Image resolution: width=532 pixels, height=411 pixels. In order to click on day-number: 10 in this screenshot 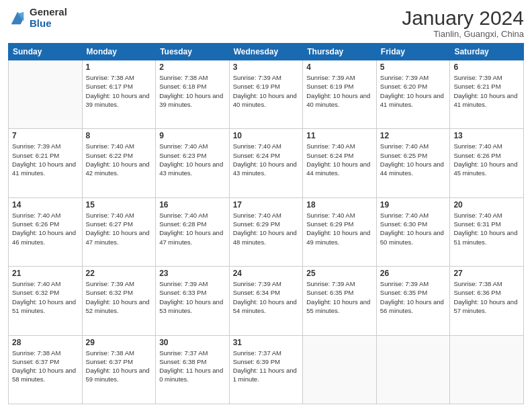, I will do `click(266, 136)`.